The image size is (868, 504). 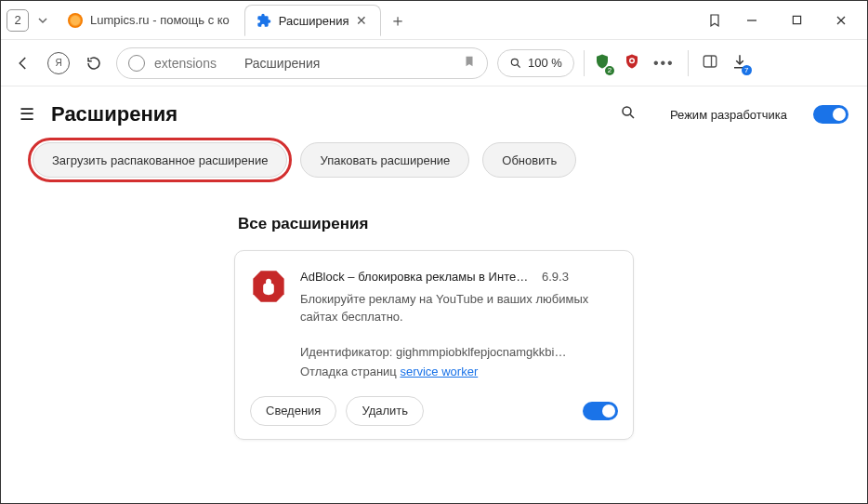 What do you see at coordinates (545, 63) in the screenshot?
I see `zoom-value: 100 %` at bounding box center [545, 63].